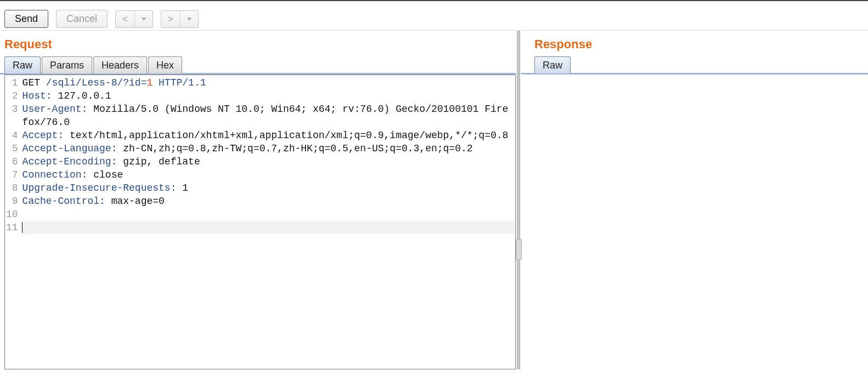  Describe the element at coordinates (695, 43) in the screenshot. I see `response-title: Response` at that location.